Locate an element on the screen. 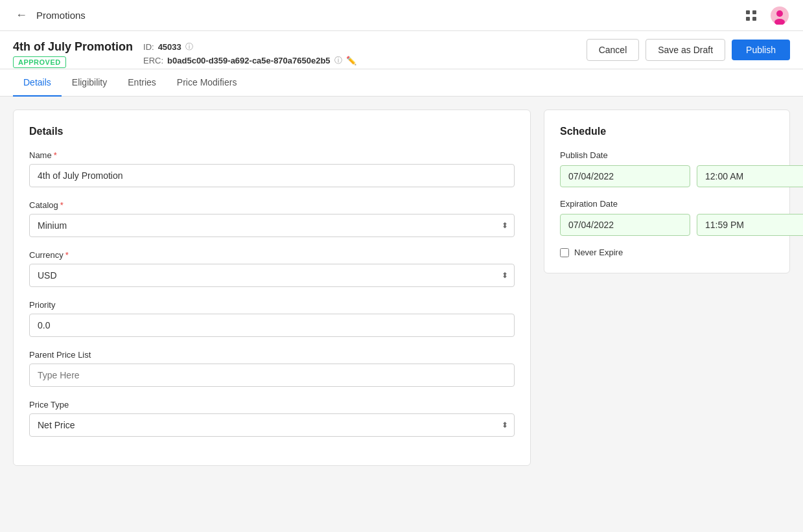  currency-required: * is located at coordinates (67, 255).